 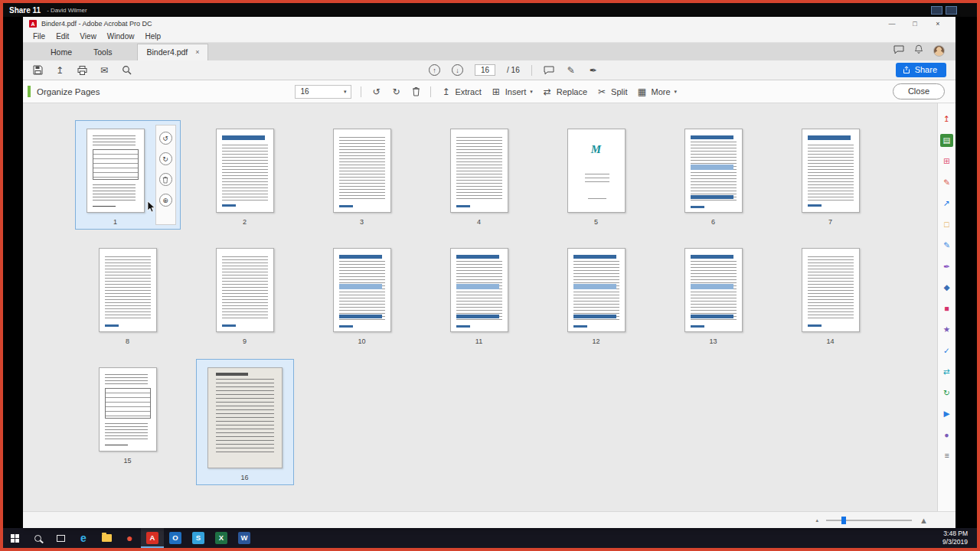 I want to click on tab-close-icon: ×, so click(x=198, y=52).